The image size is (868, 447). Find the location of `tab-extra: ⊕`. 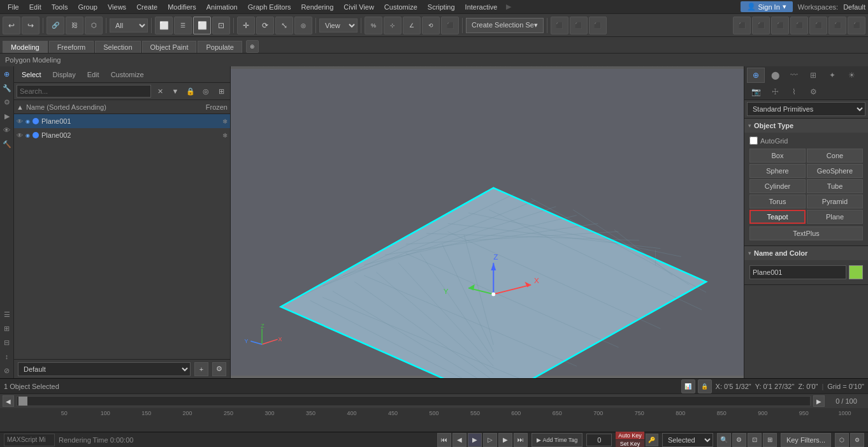

tab-extra: ⊕ is located at coordinates (252, 47).